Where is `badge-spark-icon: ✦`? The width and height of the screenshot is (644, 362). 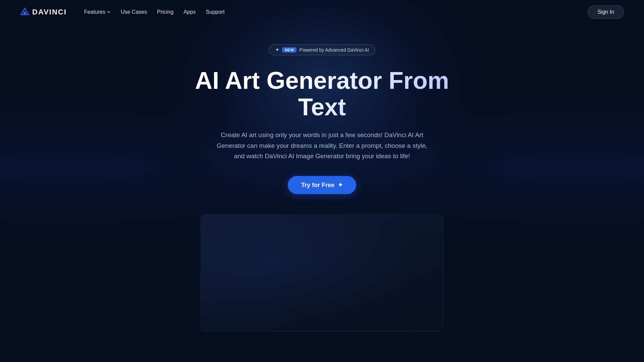
badge-spark-icon: ✦ is located at coordinates (277, 50).